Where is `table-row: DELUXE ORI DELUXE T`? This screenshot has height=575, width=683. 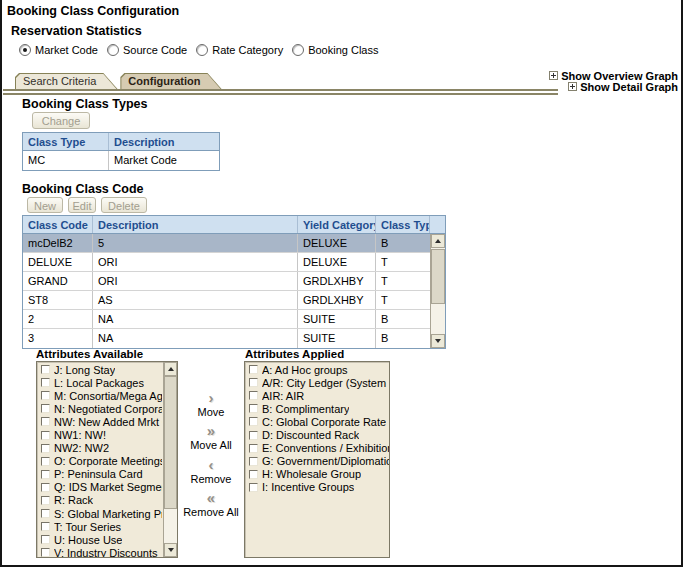 table-row: DELUXE ORI DELUXE T is located at coordinates (234, 262).